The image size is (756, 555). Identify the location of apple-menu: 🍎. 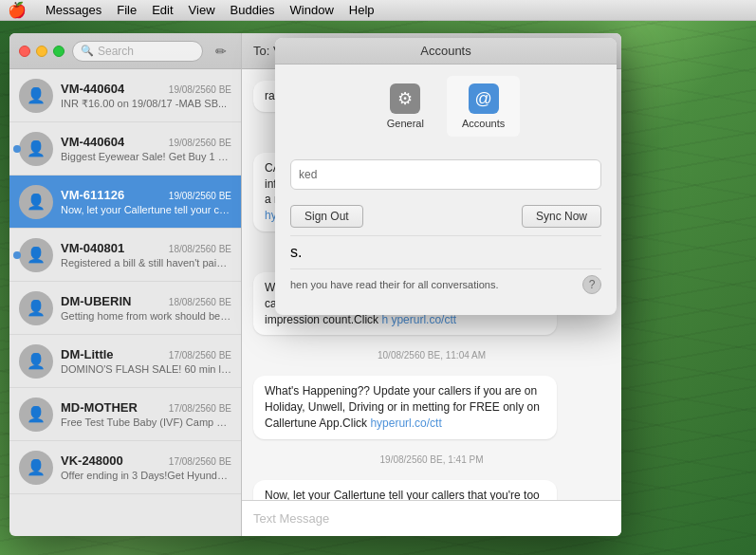
(17, 9).